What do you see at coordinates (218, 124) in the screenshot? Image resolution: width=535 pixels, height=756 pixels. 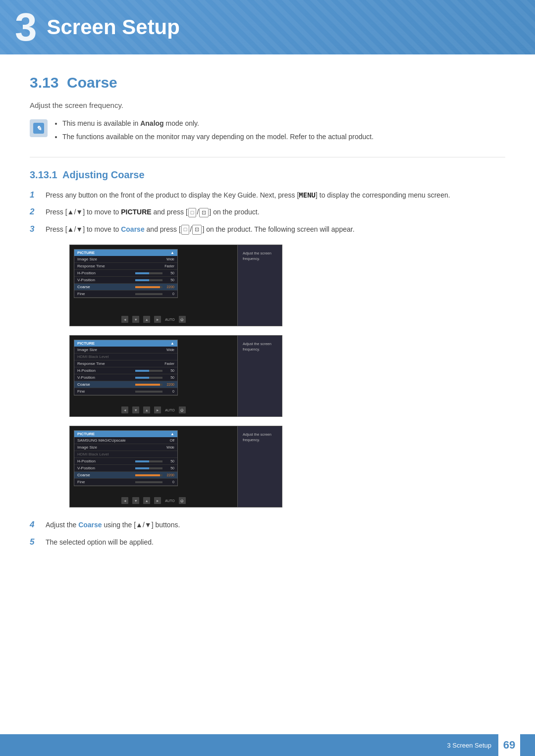 I see `note-item-1: This menu is available in Analog mode on…` at bounding box center [218, 124].